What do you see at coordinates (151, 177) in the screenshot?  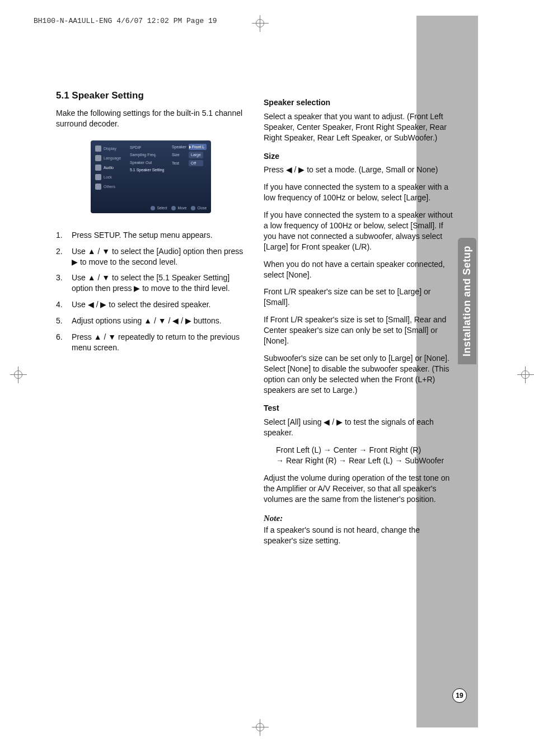 I see `osd-screenshot: Display Language Audio Lock Others SPDIF…` at bounding box center [151, 177].